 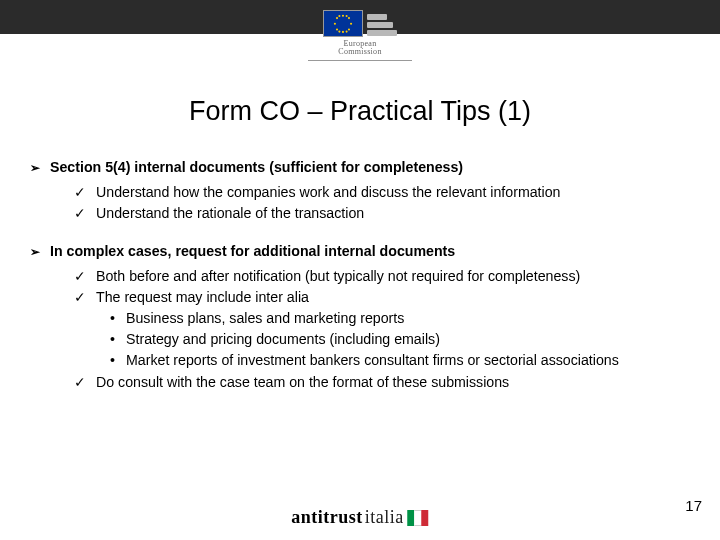 I want to click on page-number: 17, so click(x=694, y=506).